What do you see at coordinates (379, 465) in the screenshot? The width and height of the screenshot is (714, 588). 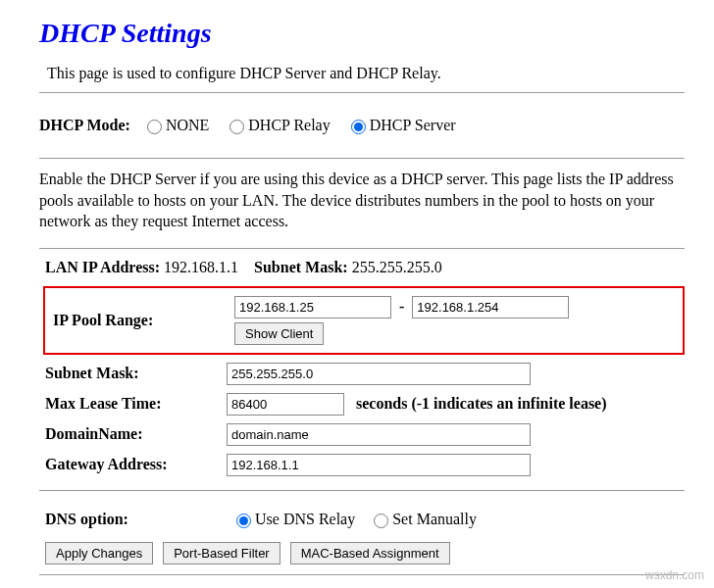 I see `gateway-input` at bounding box center [379, 465].